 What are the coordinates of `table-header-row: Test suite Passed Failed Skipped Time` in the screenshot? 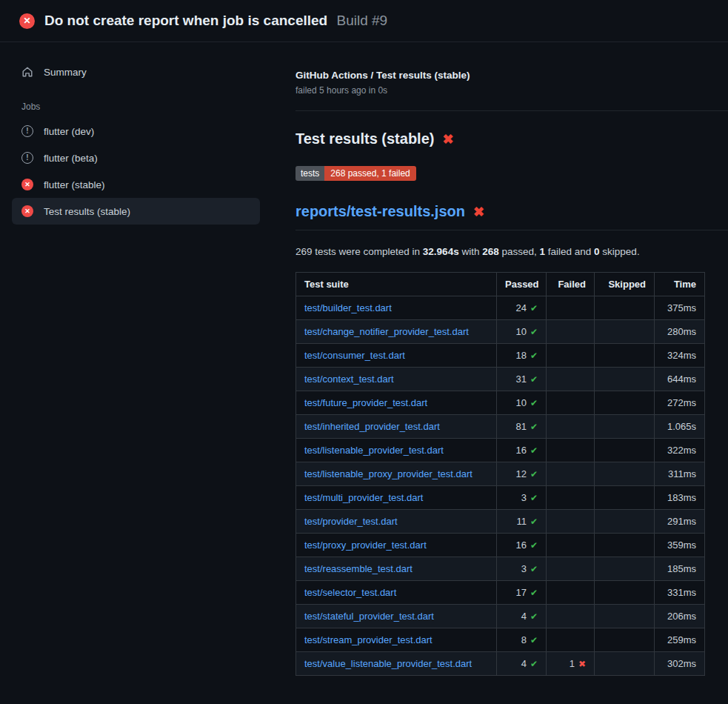 It's located at (501, 285).